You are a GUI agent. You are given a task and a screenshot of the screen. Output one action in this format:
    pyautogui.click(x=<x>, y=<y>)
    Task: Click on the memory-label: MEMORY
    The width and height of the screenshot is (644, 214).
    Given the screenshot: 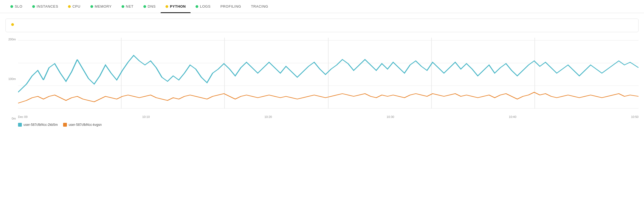 What is the action you would take?
    pyautogui.click(x=103, y=7)
    